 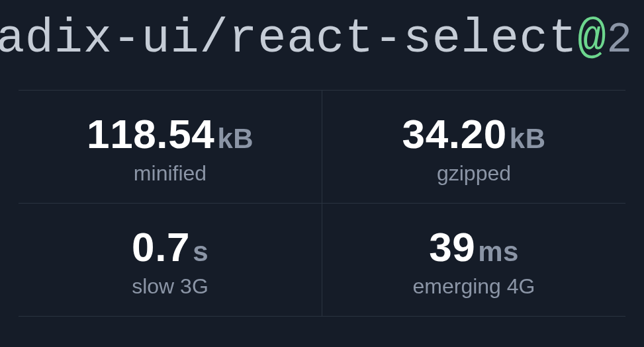 I want to click on minified-value: 118.54, so click(x=151, y=134).